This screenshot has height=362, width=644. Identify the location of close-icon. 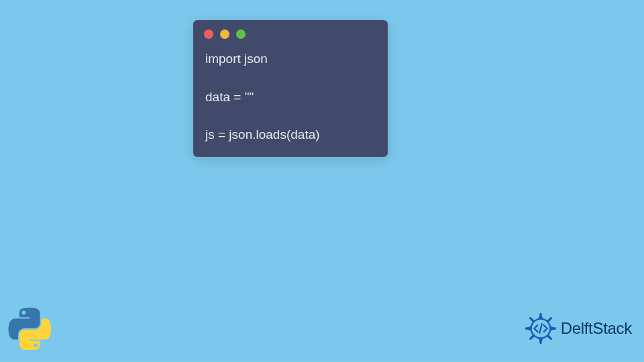
(209, 34).